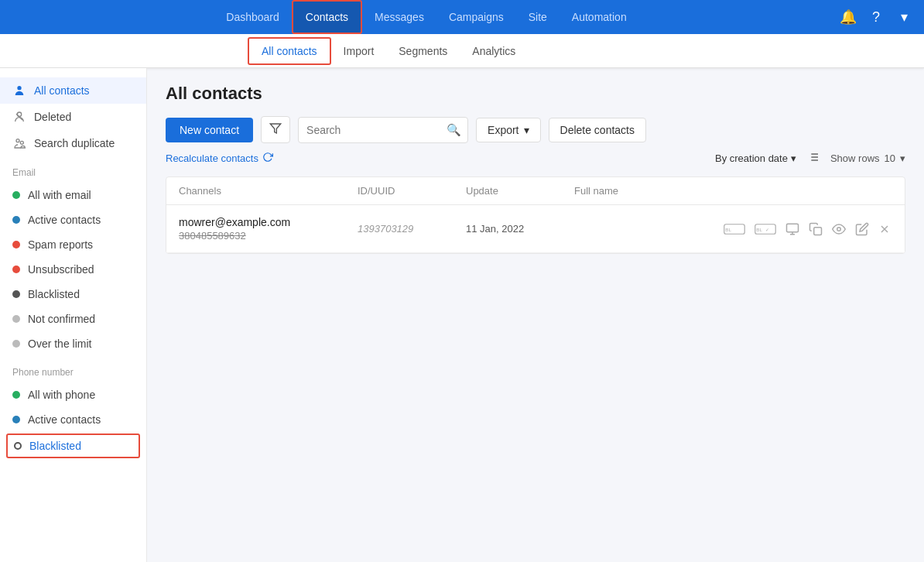 Image resolution: width=924 pixels, height=562 pixels. What do you see at coordinates (412, 229) in the screenshot?
I see `contact-id: 1393703129` at bounding box center [412, 229].